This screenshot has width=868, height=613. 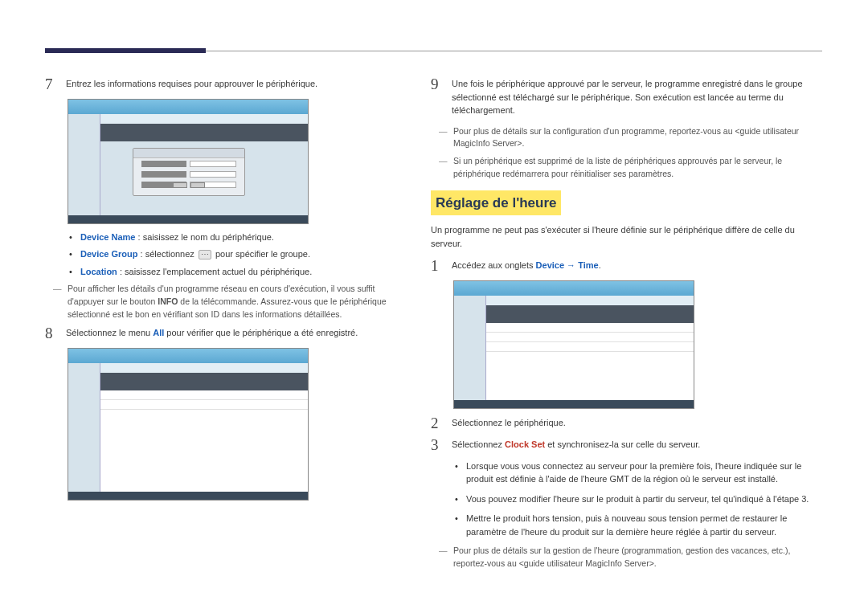 What do you see at coordinates (238, 334) in the screenshot?
I see `step-text: Sélectionnez le menu All pour vérifier q…` at bounding box center [238, 334].